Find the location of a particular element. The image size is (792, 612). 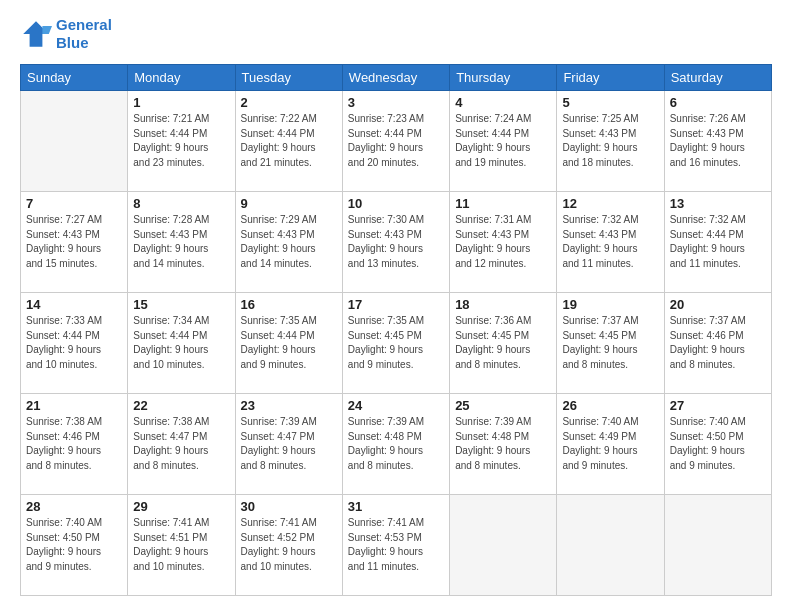

day-info: Sunrise: 7:27 AMSunset: 4:43 PMDaylight:… is located at coordinates (74, 242).